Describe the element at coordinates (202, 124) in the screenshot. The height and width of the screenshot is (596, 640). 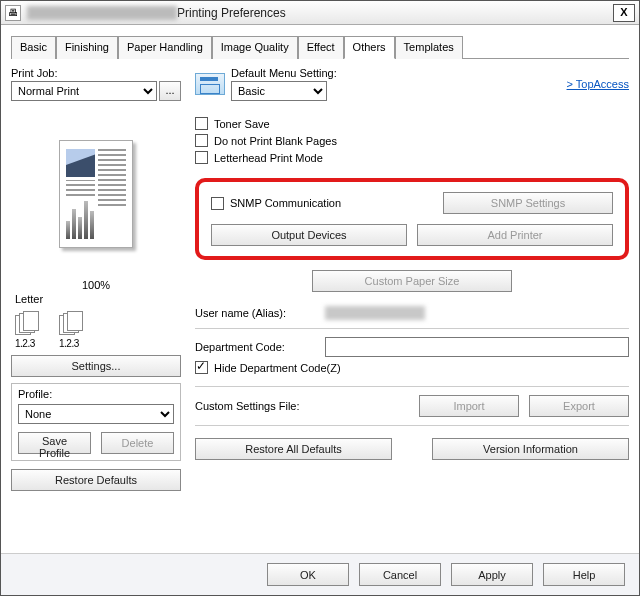
I see `toner-save-checkbox` at that location.